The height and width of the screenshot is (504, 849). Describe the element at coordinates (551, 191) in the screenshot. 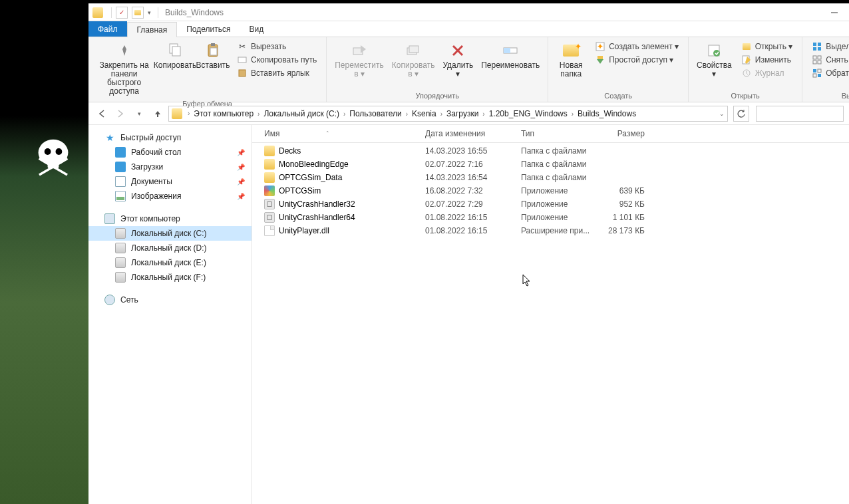

I see `file-row: OPTCGSim16.08.2022 7:32Приложение639 КБ` at that location.